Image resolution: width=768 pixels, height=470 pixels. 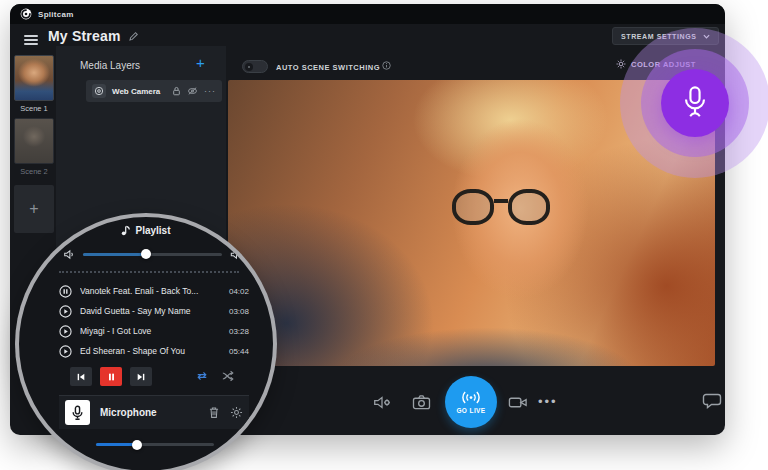 What do you see at coordinates (228, 376) in the screenshot?
I see `shuffle-icon` at bounding box center [228, 376].